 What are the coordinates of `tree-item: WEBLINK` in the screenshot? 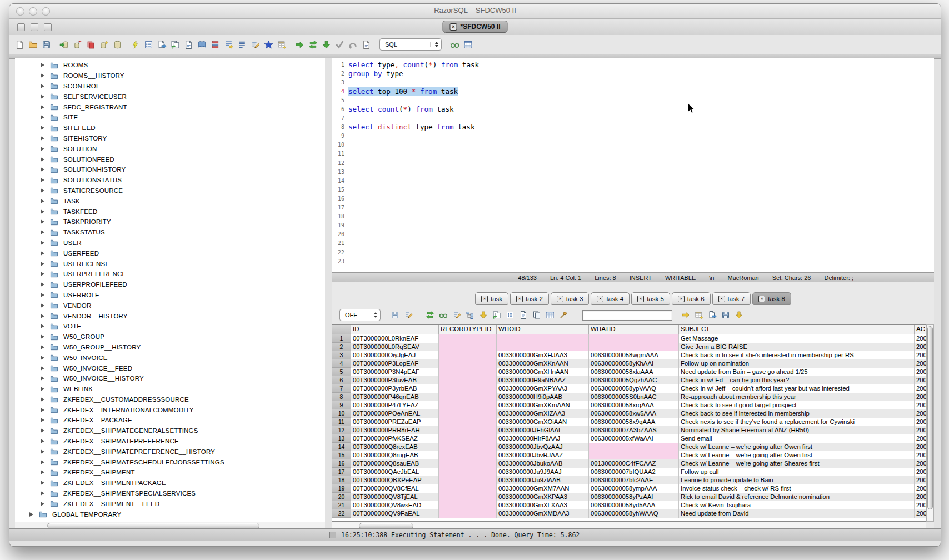 It's located at (170, 389).